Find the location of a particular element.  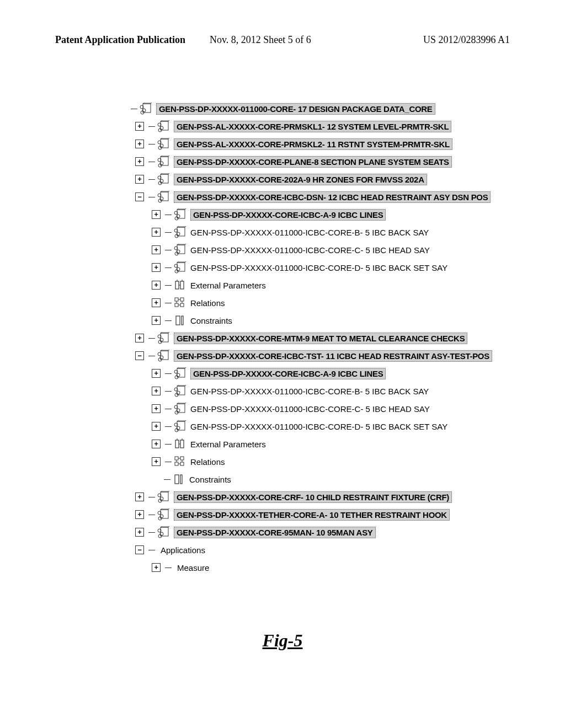

tree-node: +GEN-PSS-DP-XXXXX-CORE-PLANE-8 SECTION P… is located at coordinates (313, 162).